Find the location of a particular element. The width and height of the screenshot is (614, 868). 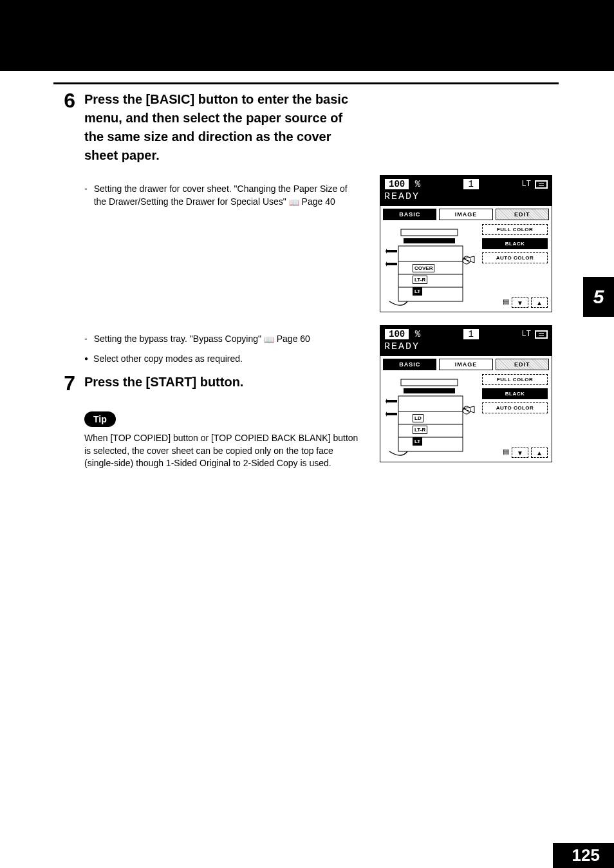

step-number: 6 is located at coordinates (68, 100).